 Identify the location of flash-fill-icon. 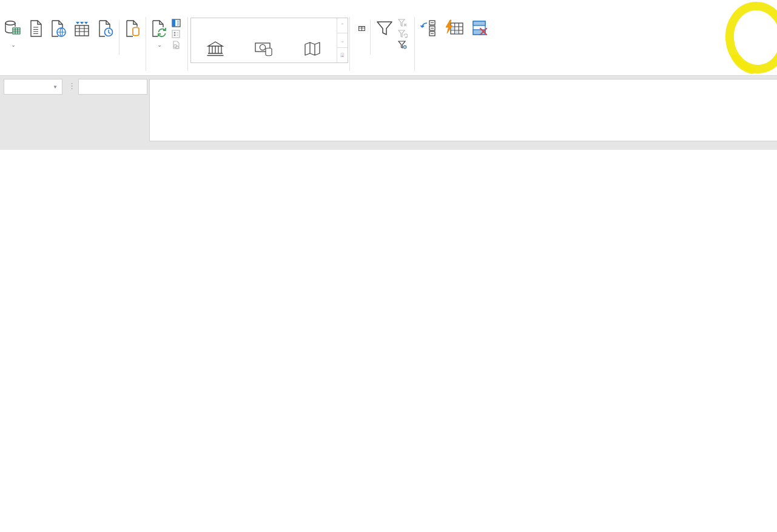
(454, 29).